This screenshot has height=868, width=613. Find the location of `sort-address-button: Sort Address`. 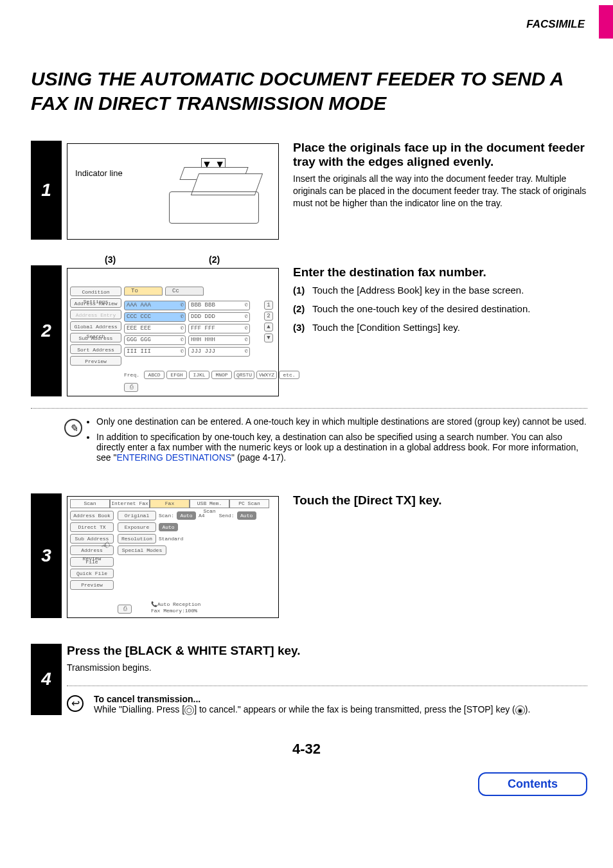

sort-address-button: Sort Address is located at coordinates (96, 350).